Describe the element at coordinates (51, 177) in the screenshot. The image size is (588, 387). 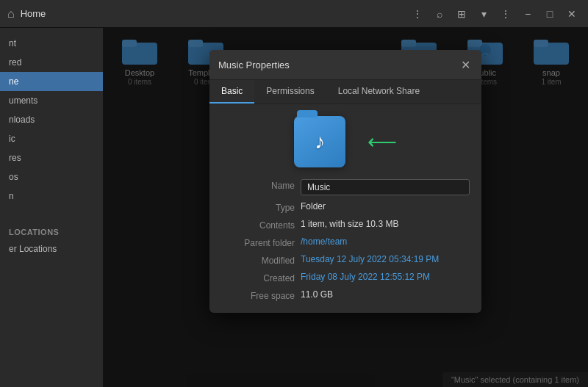
I see `sidebar-item-videos: os` at that location.